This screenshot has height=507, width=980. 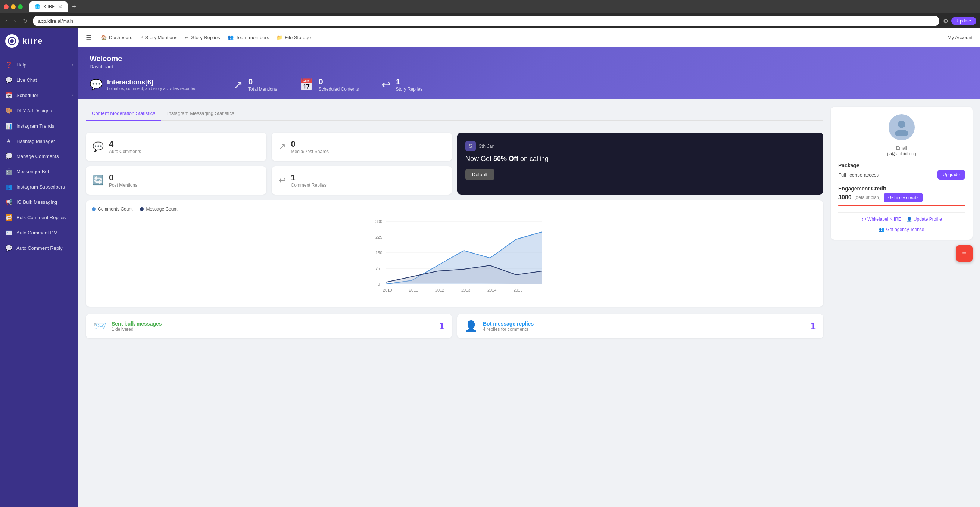 What do you see at coordinates (45, 187) in the screenshot?
I see `sidebar-label-instagram-subscribers: Instagram Subscribers` at bounding box center [45, 187].